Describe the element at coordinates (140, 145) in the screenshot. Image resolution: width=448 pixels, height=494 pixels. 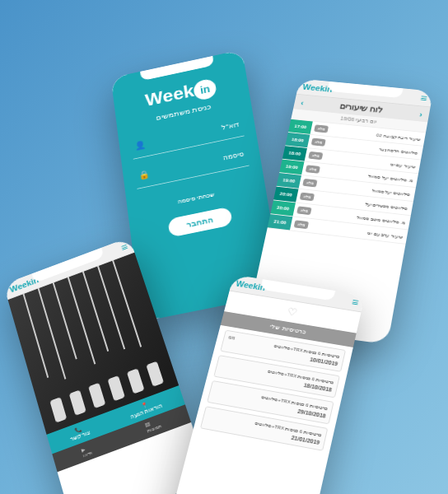
I see `user-icon: 👤` at that location.